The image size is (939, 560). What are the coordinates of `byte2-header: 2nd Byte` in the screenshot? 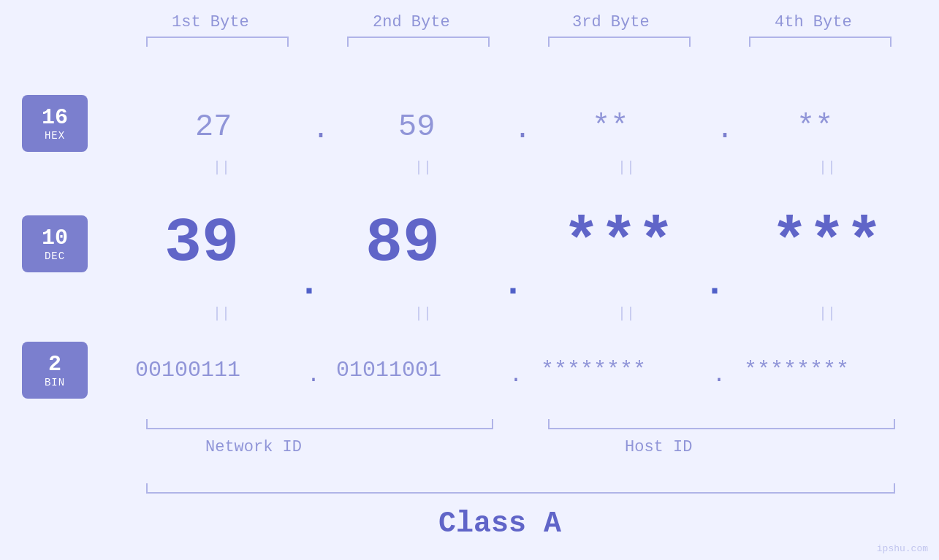 It's located at (411, 22).